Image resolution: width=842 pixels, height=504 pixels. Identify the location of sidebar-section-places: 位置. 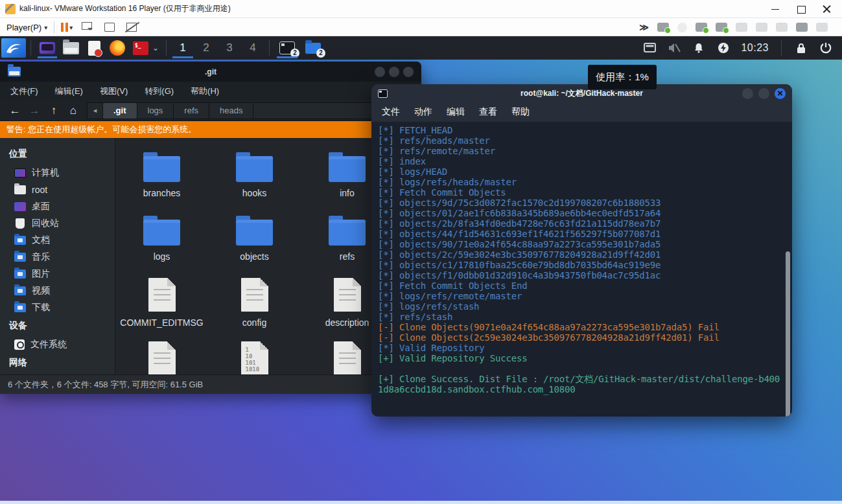
(62, 154).